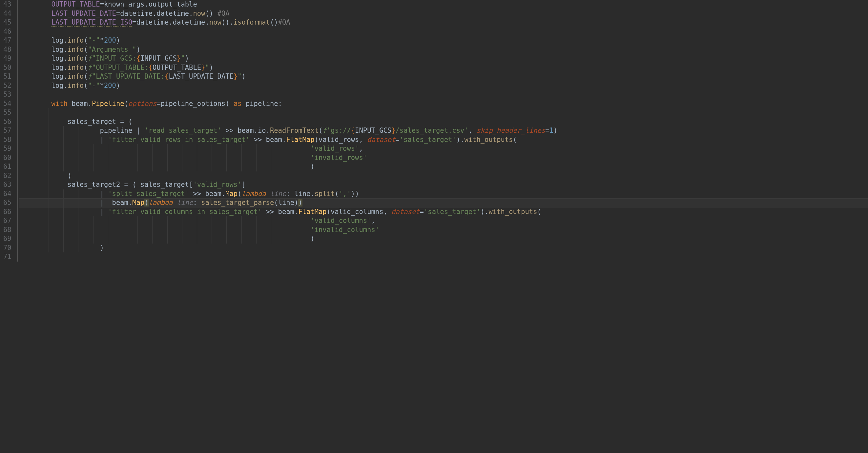  I want to click on token: 'gs://, so click(339, 131).